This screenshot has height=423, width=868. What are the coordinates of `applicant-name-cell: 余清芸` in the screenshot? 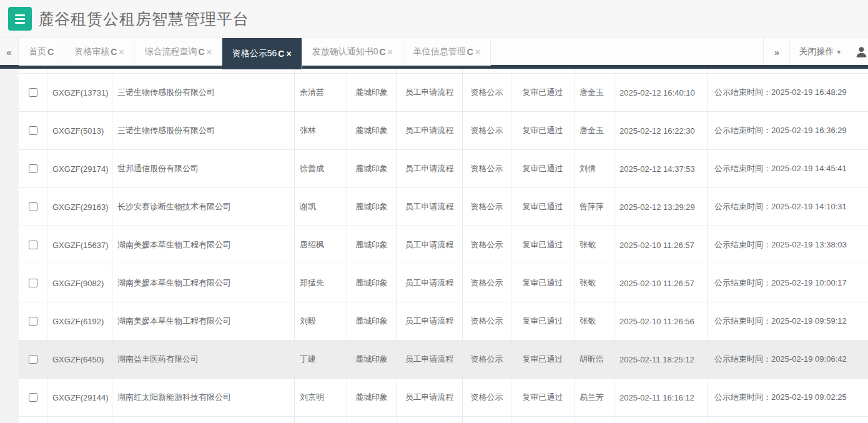 It's located at (321, 92).